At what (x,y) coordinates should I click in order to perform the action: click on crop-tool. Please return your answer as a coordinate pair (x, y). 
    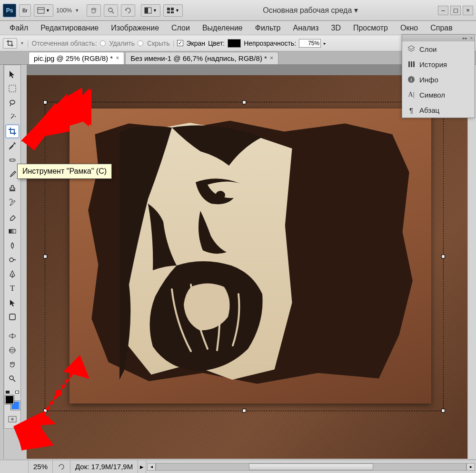
    Looking at the image, I should click on (12, 131).